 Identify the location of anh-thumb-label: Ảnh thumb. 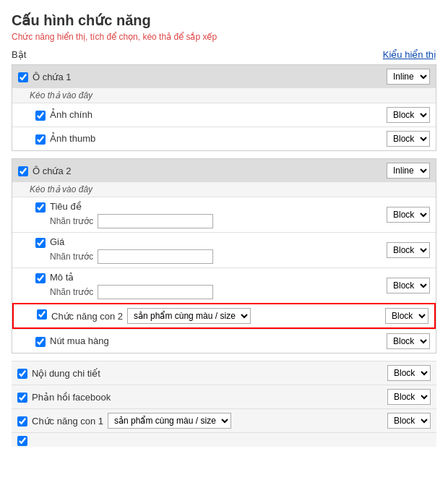
(72, 139).